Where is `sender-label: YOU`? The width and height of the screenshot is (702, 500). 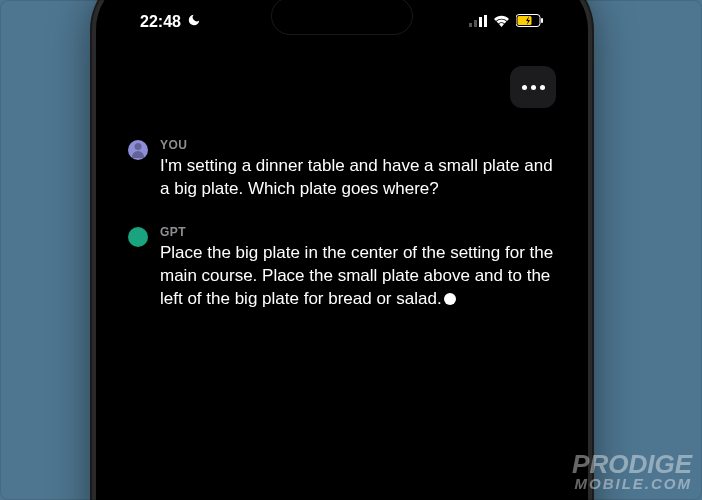
sender-label: YOU is located at coordinates (358, 145).